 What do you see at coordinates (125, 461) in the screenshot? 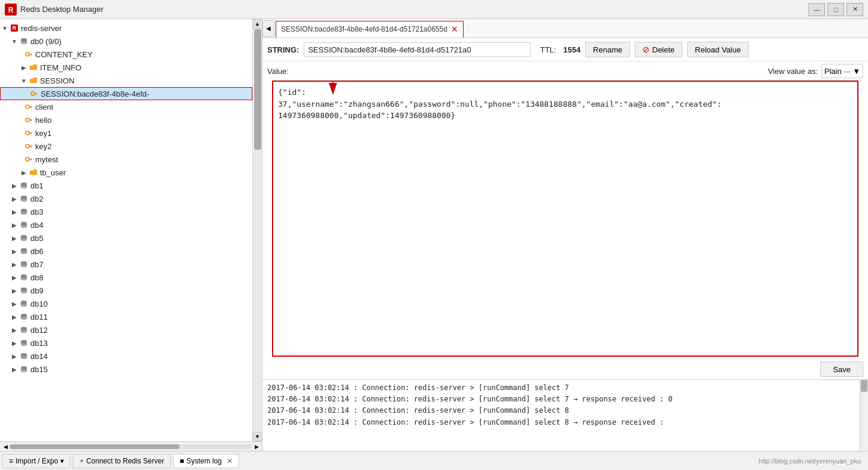
I see `connect-label: Connect to Redis Server` at bounding box center [125, 461].